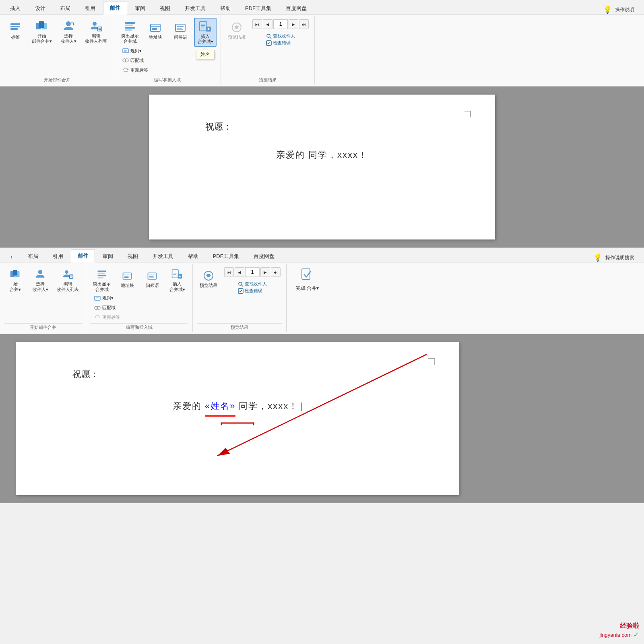 This screenshot has width=644, height=644. What do you see at coordinates (68, 287) in the screenshot?
I see `btn-edit-label-bottom: 编辑收件人列表` at bounding box center [68, 287].